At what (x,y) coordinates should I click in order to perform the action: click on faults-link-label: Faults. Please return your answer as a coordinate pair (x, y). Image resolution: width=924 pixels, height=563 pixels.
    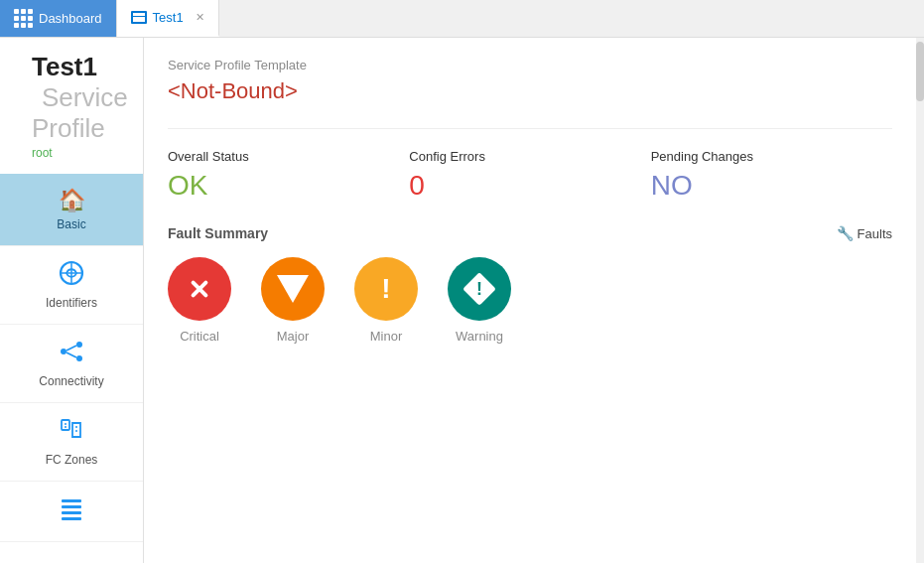
    Looking at the image, I should click on (875, 234).